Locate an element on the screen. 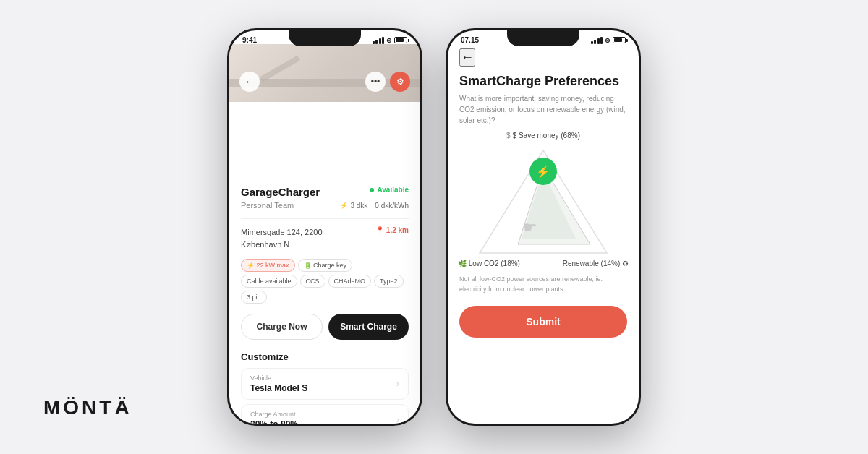  charger-name: GarageCharger is located at coordinates (281, 192).